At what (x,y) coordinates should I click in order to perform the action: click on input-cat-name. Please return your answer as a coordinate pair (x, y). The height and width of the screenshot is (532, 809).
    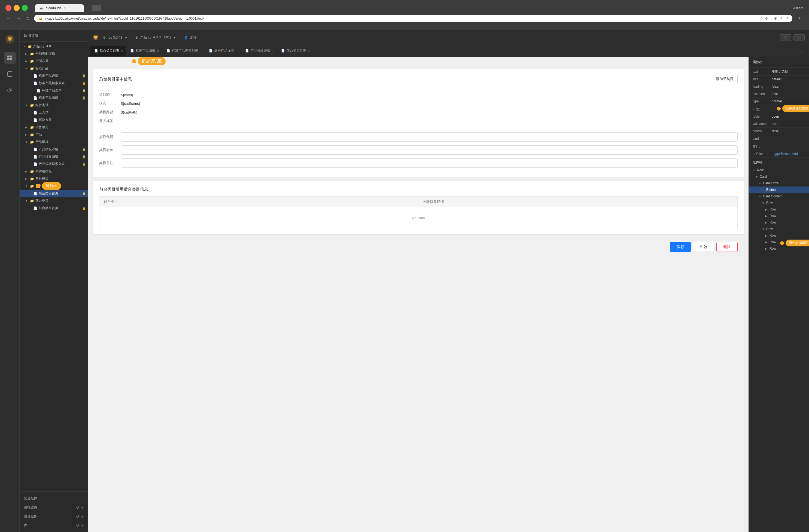
    Looking at the image, I should click on (429, 150).